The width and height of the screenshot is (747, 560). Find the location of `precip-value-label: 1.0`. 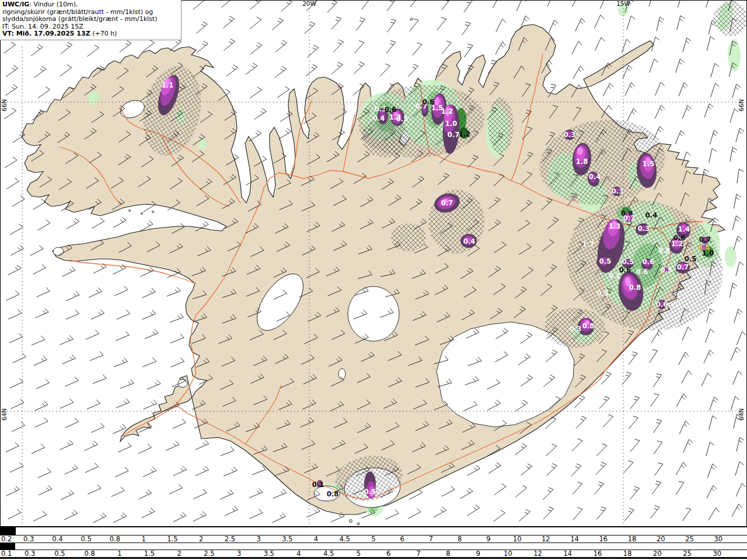

precip-value-label: 1.0 is located at coordinates (708, 253).